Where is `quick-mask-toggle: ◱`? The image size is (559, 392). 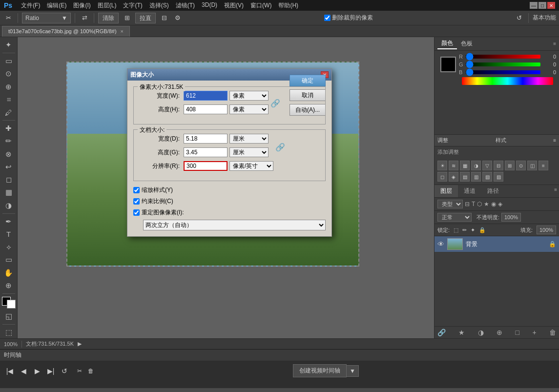 quick-mask-toggle: ◱ is located at coordinates (9, 316).